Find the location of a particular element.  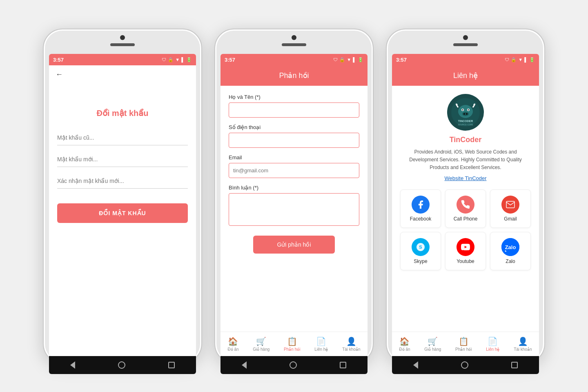

nav-item-account-2: 👤 Tài khoản is located at coordinates (351, 344).